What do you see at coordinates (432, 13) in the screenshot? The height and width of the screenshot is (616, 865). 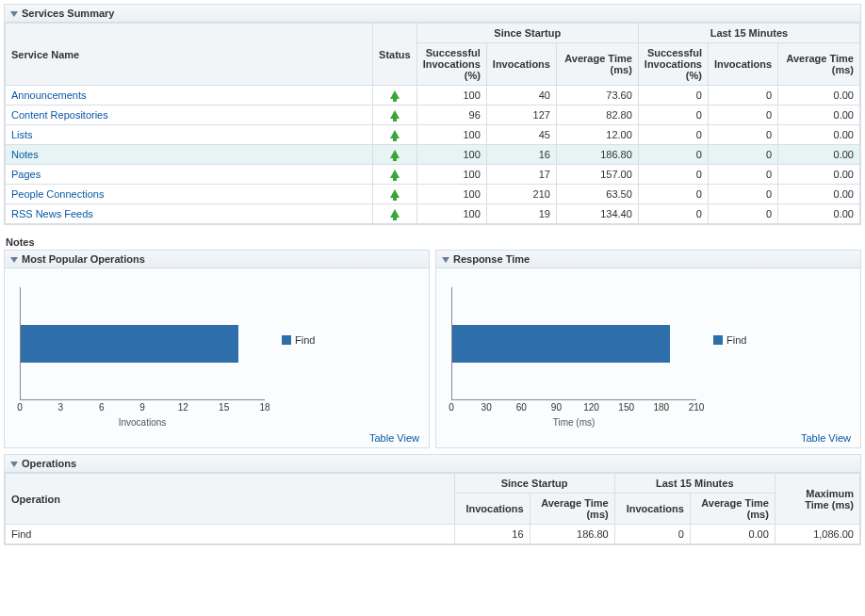 I see `services-summary-header: Services Summary` at bounding box center [432, 13].